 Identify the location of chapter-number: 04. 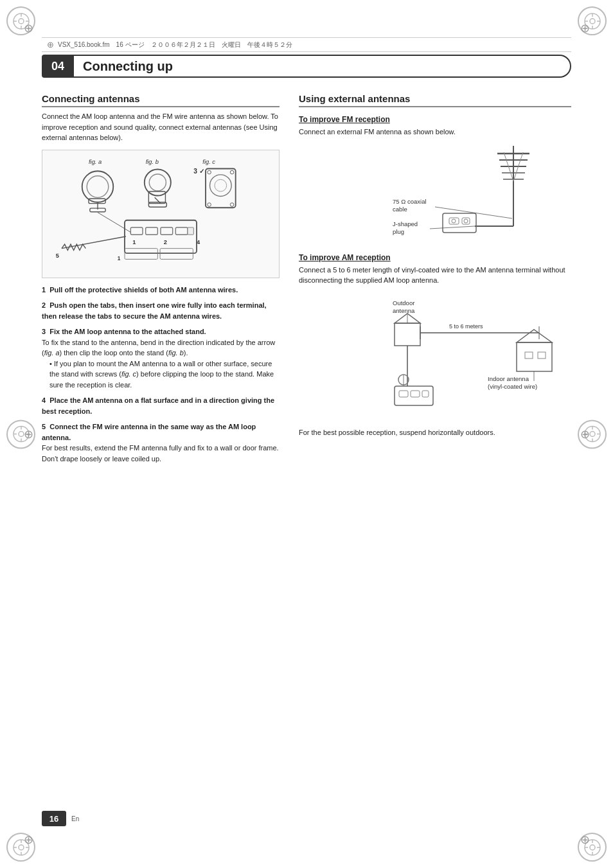
(58, 66).